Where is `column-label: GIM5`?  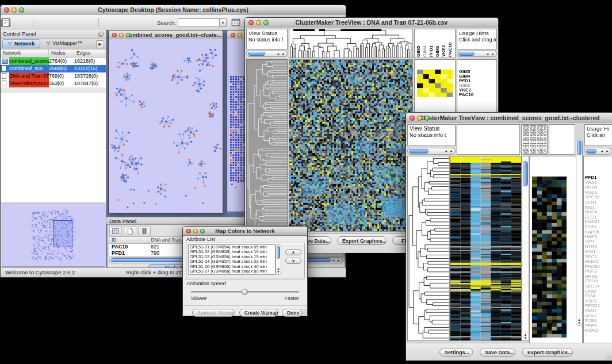 column-label: GIM5 is located at coordinates (419, 44).